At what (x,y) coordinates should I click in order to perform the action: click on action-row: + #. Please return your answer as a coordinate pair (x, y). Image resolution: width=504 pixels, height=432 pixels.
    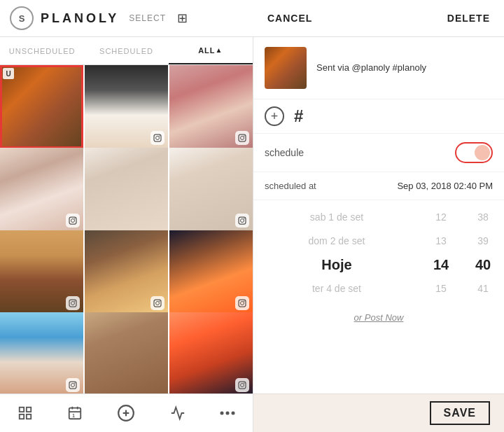
    Looking at the image, I should click on (379, 116).